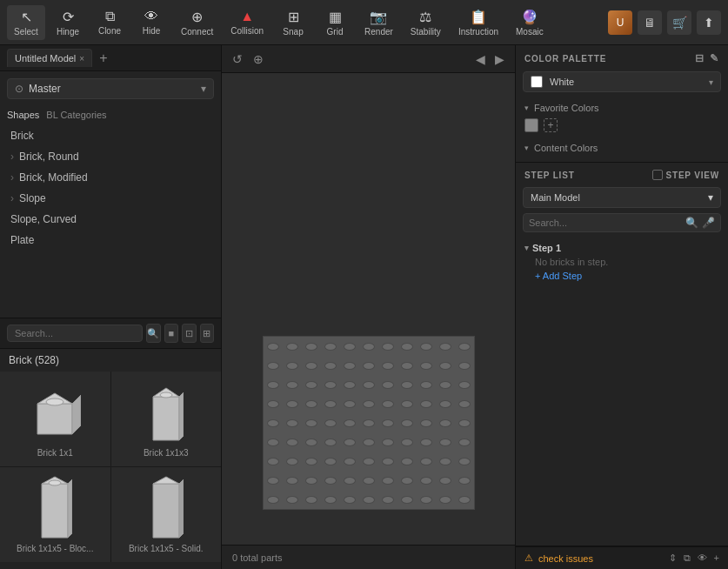 The image size is (728, 569). I want to click on bottom-status-bar: ⚠ check issues ⇕ ⧉ 👁 +, so click(622, 558).